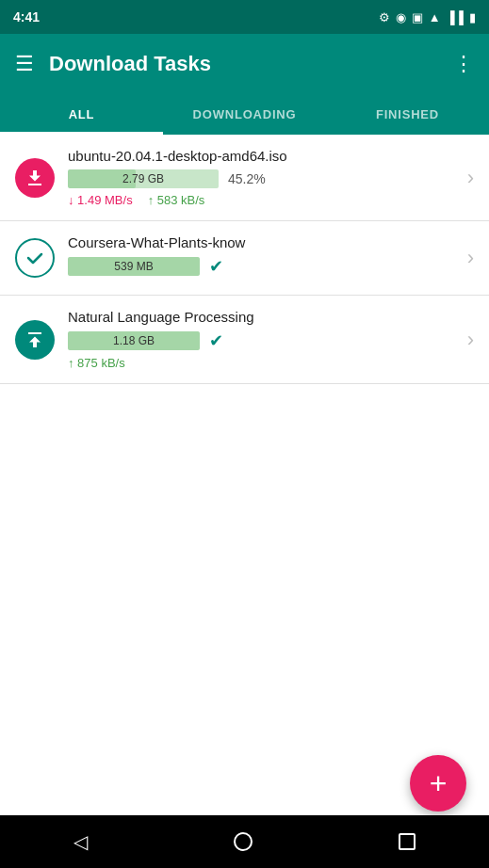  I want to click on task-progress-wrap-ubuntu: 2.79 GB 45.2%, so click(261, 179).